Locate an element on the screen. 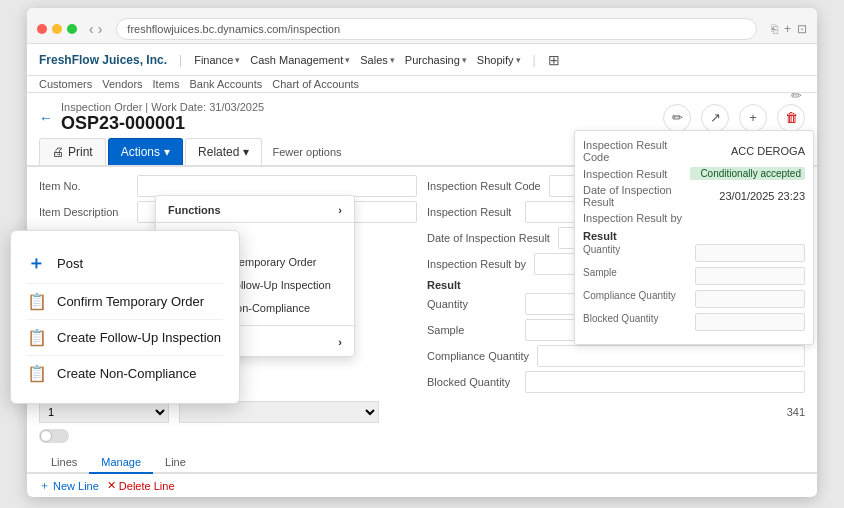 The height and width of the screenshot is (508, 844). subnav-customers: Customers is located at coordinates (66, 84).